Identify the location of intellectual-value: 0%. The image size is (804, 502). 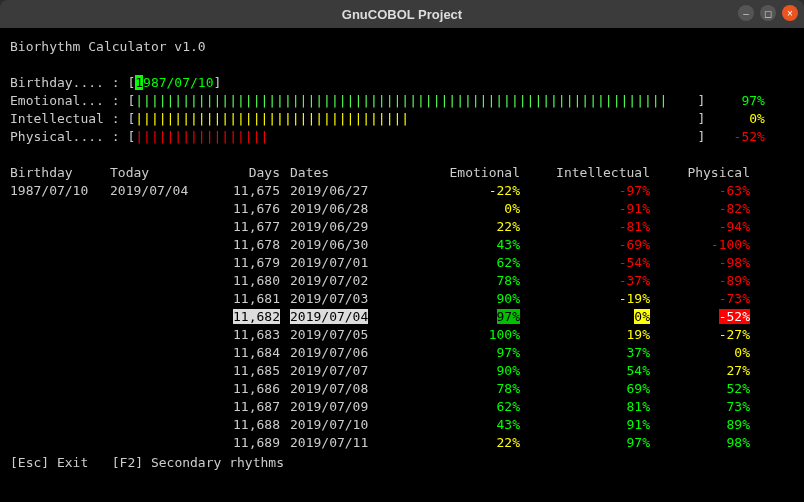
(743, 119).